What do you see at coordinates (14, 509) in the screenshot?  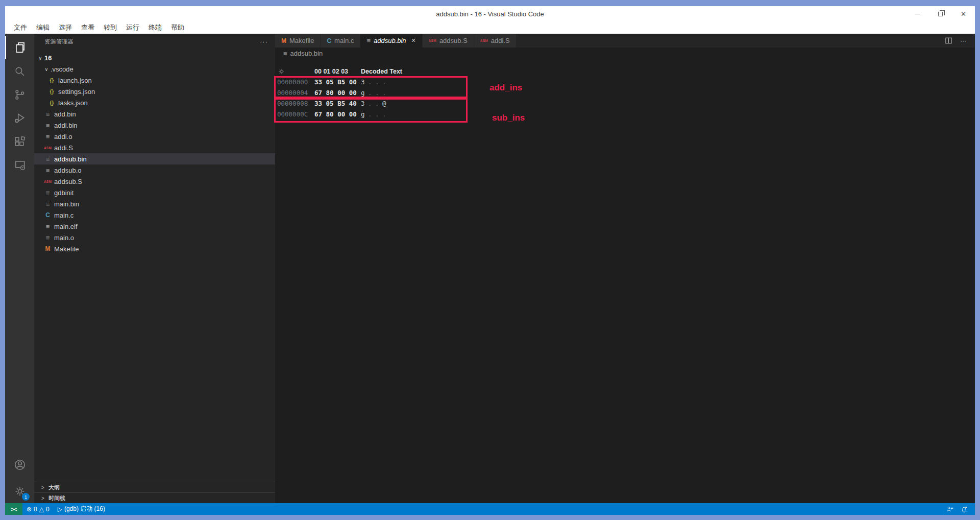 I see `remote-indicator: ><` at bounding box center [14, 509].